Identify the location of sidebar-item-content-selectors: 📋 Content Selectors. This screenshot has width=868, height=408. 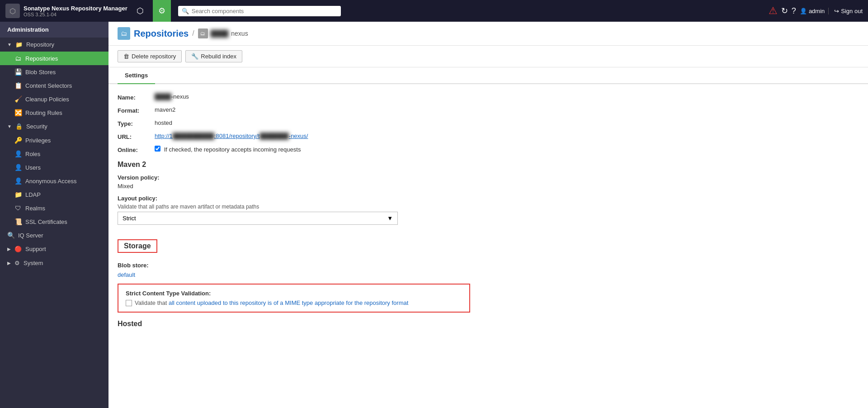
(54, 85).